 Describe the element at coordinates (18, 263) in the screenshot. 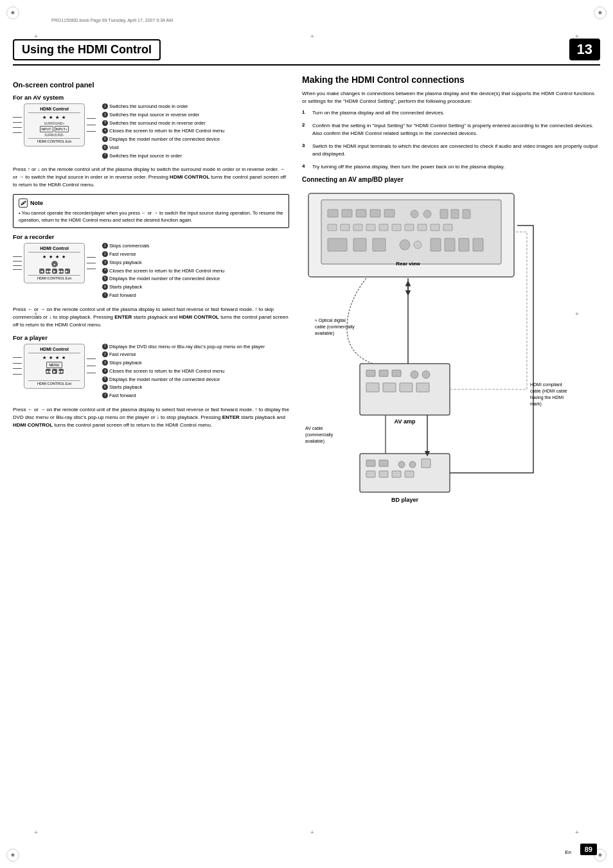

I see `rec-left-lines` at that location.